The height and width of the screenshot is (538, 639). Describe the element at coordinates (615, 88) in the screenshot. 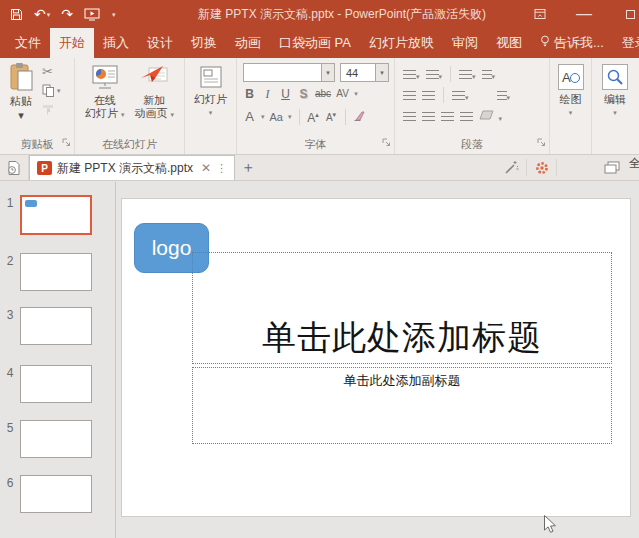

I see `edit-button: 编辑 ▾` at that location.